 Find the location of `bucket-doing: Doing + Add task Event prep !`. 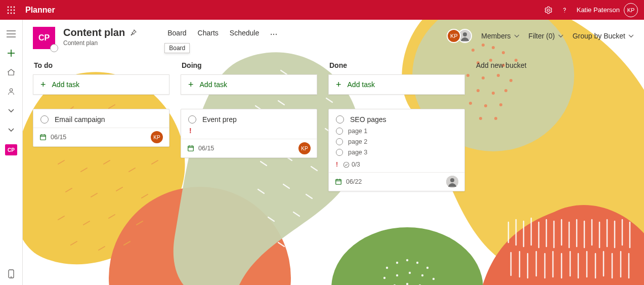

bucket-doing: Doing + Add task Event prep ! is located at coordinates (249, 108).